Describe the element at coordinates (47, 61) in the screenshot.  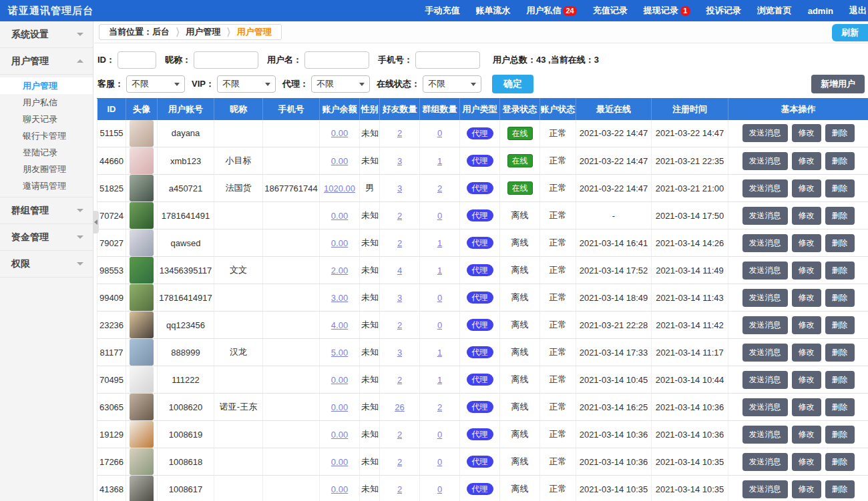
I see `sidebar-group-用户管理: 用户管理` at that location.